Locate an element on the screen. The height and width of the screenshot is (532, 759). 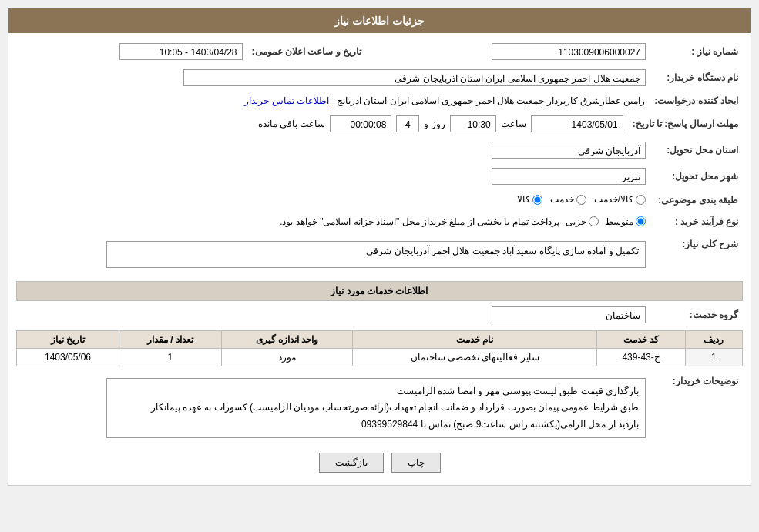
city-value: تبریز is located at coordinates (365, 176).